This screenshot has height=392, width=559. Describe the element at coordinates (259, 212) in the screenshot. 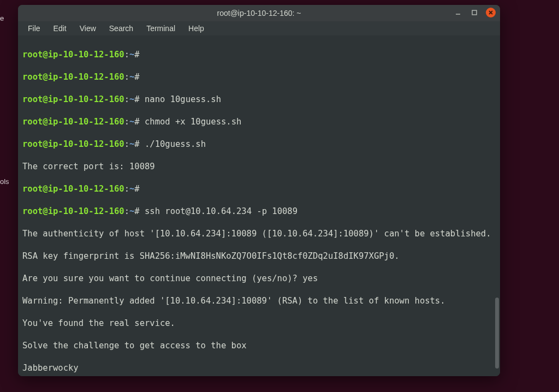

I see `terminal-line: root@ip-10-10-12-160:~# ssh root@10.10.6…` at that location.